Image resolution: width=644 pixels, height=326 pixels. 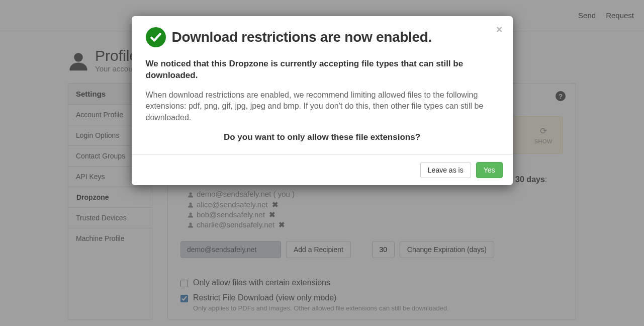 What do you see at coordinates (156, 37) in the screenshot?
I see `check-circle-icon` at bounding box center [156, 37].